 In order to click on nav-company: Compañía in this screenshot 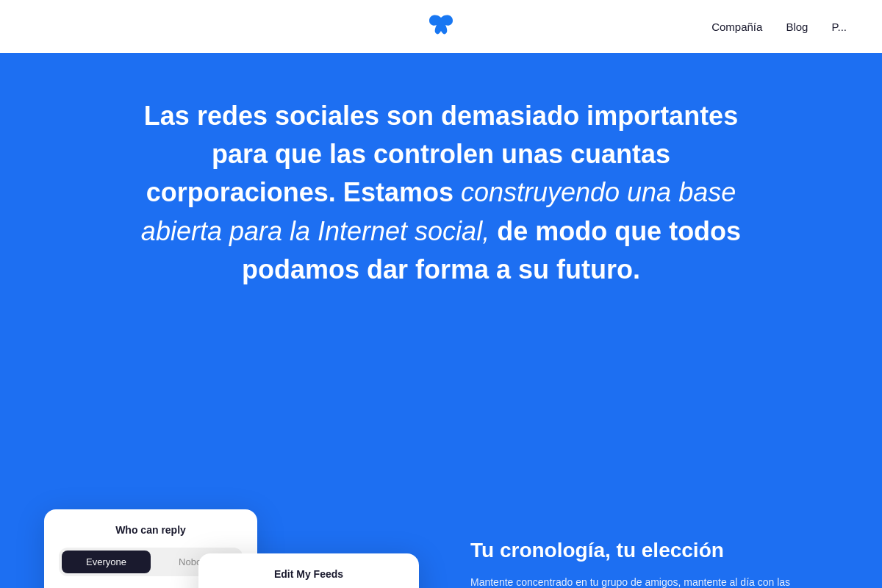, I will do `click(736, 26)`.